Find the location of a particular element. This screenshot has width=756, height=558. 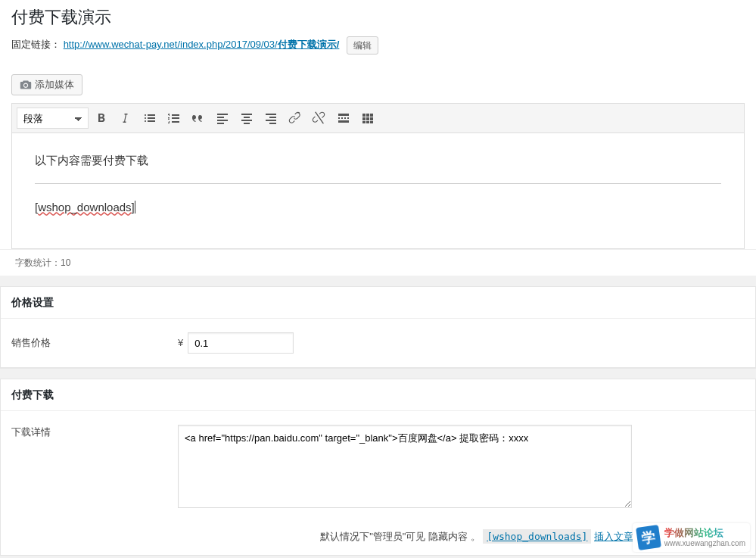

add-media-label: 添加媒体 is located at coordinates (54, 85).